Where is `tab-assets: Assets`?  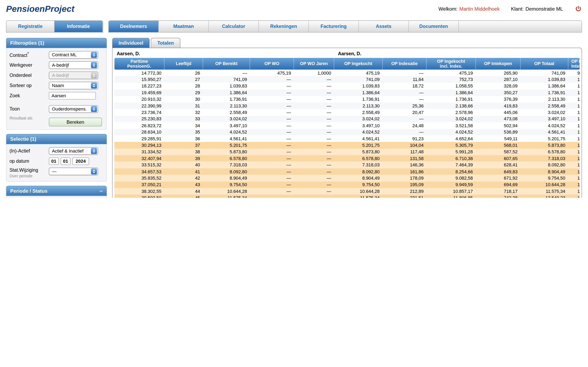 tab-assets: Assets is located at coordinates (384, 27).